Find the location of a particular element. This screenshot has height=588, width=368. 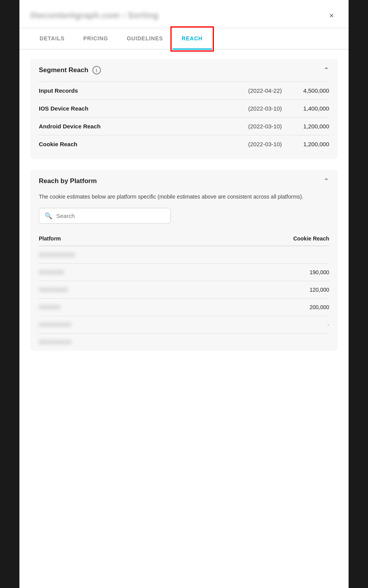

tab-pricing: PRICING is located at coordinates (95, 39).